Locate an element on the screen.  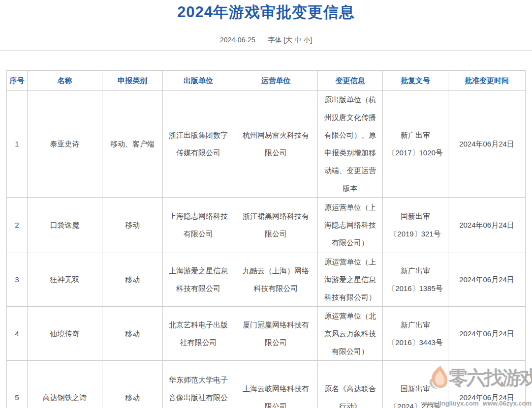
cell-change-info: 原名《高达联合行动》 is located at coordinates (350, 384).